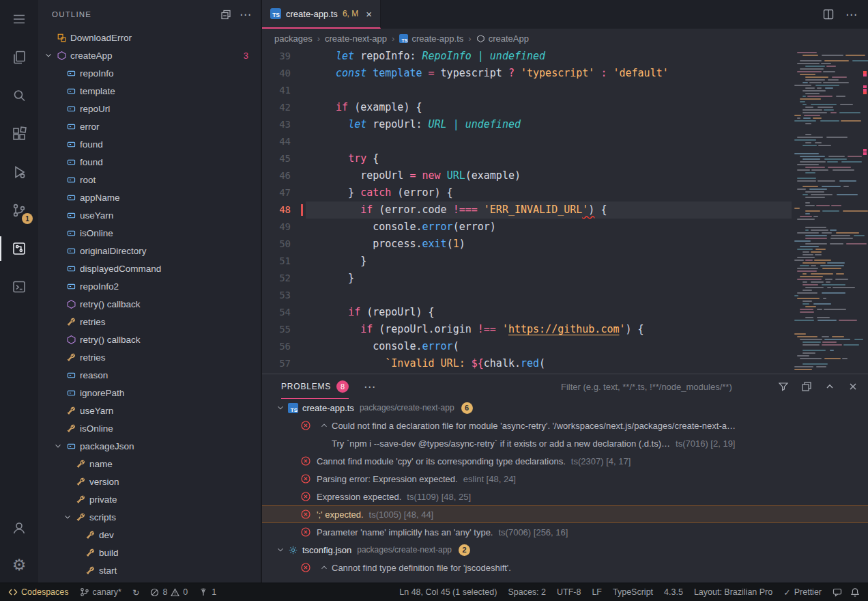 This screenshot has width=868, height=601. Describe the element at coordinates (565, 425) in the screenshot. I see `problem-item: Could not find a declaration file for mo…` at that location.